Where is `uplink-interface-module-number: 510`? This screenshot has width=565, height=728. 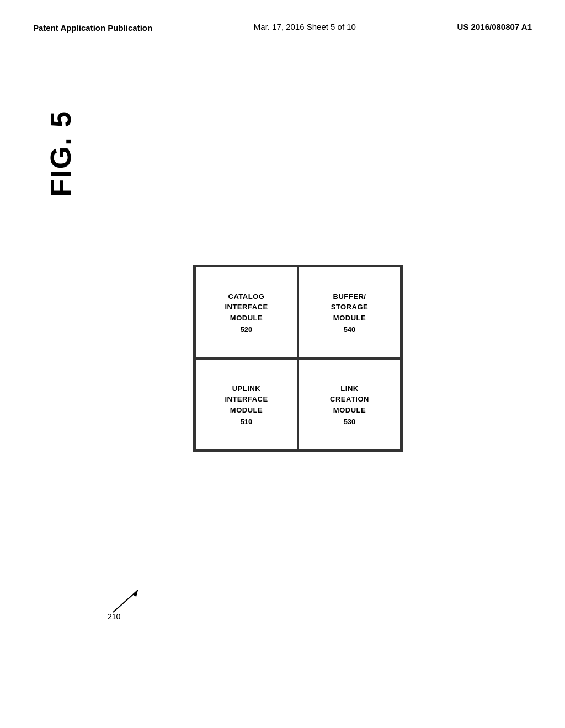
uplink-interface-module-number: 510 is located at coordinates (247, 421).